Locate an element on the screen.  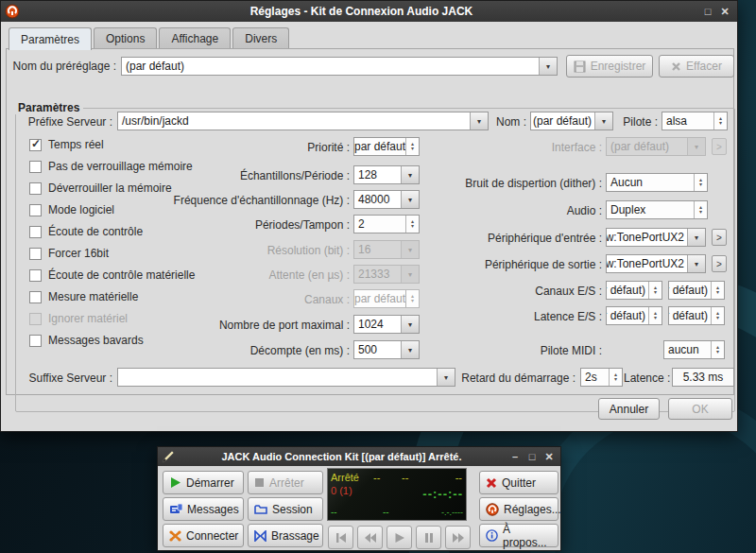
pause-button is located at coordinates (429, 537).